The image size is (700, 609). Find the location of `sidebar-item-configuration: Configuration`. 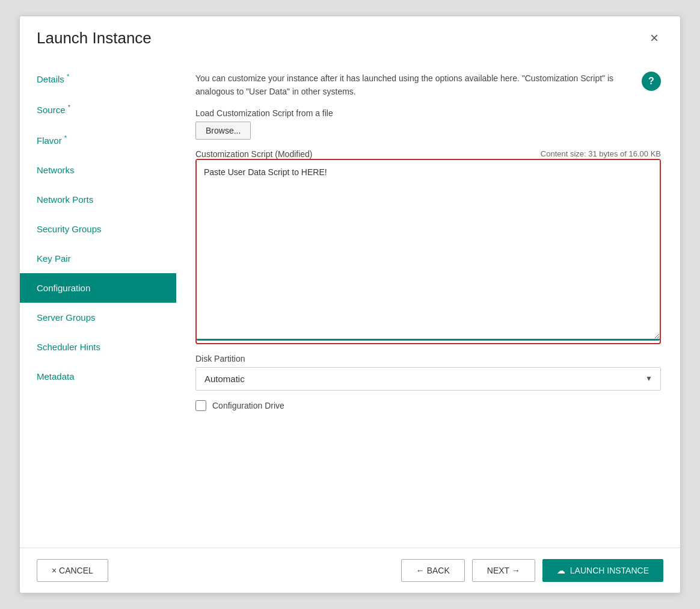

sidebar-item-configuration: Configuration is located at coordinates (98, 288).